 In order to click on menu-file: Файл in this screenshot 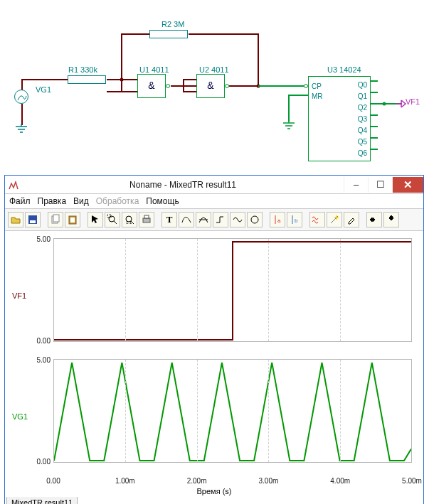, I will do `click(20, 201)`.